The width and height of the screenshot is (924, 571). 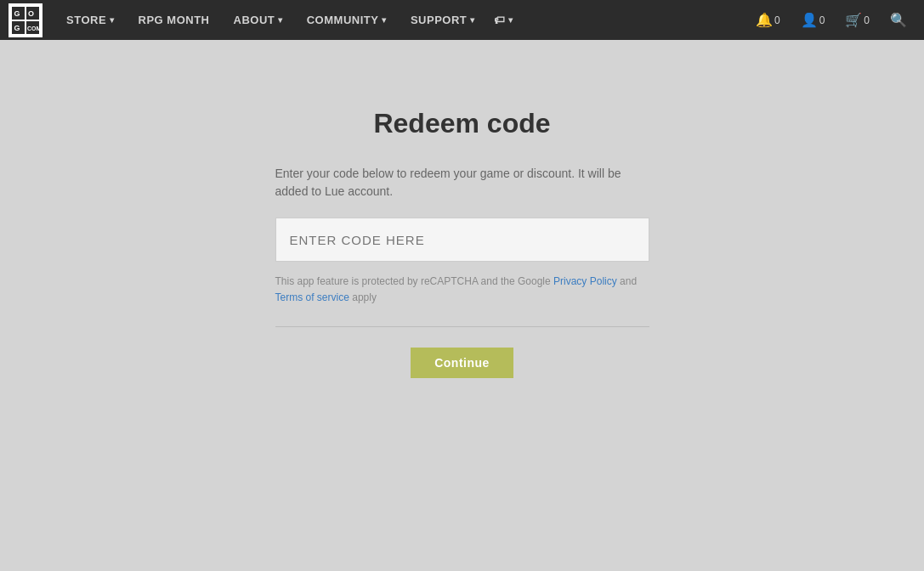 I want to click on nav-community-label: COMMUNITY, so click(x=343, y=20).